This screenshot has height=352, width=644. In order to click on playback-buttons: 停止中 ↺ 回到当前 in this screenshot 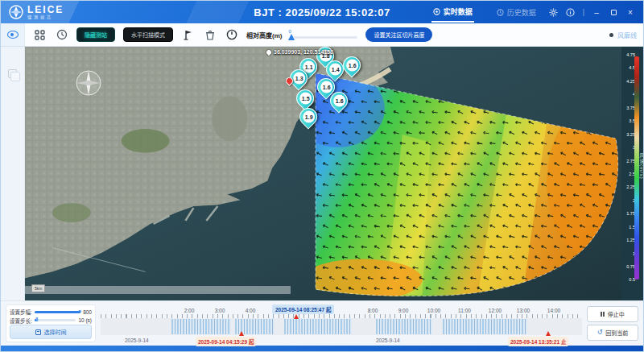, I will do `click(613, 324)`.